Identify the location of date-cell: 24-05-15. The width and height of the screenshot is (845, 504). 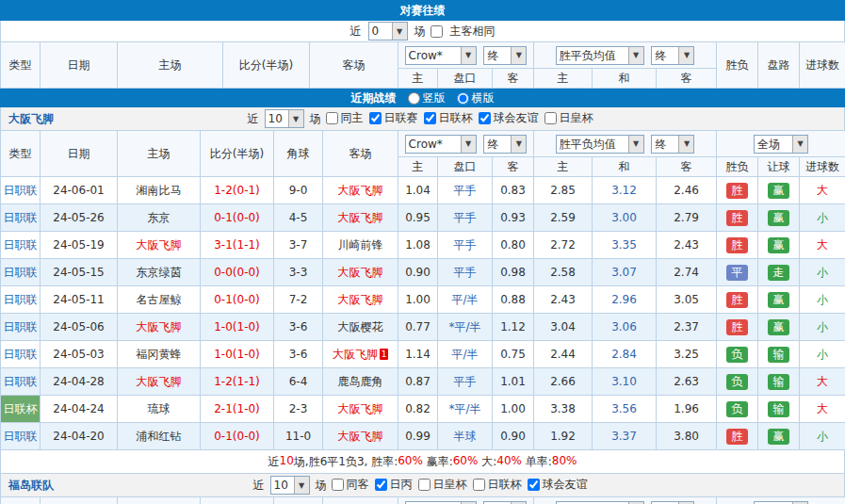
(79, 273).